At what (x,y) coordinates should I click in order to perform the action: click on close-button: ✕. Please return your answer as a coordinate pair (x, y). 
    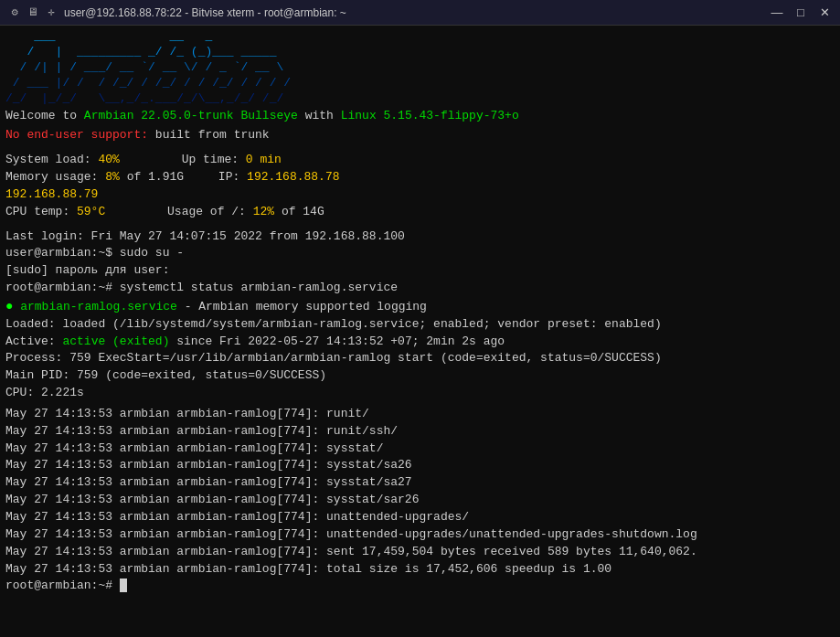
    Looking at the image, I should click on (824, 13).